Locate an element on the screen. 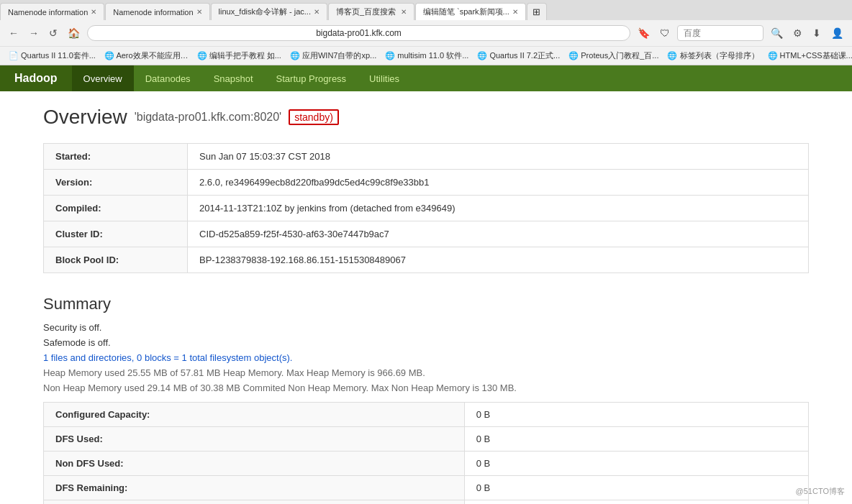 This screenshot has width=852, height=504. overview-host: 'bigdata-pro01.kfk.com:8020' is located at coordinates (208, 117).